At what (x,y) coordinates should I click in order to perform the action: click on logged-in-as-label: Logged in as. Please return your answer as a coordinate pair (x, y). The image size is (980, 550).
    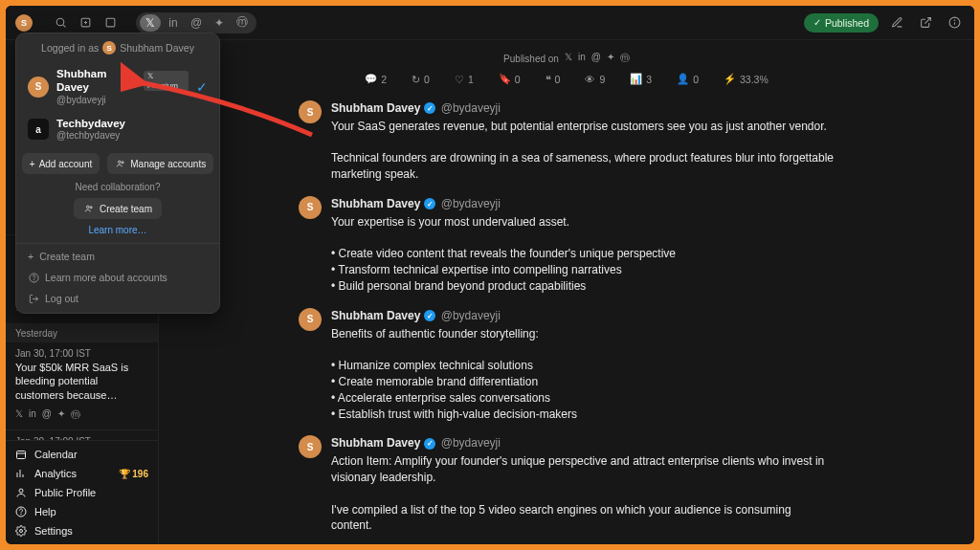
    Looking at the image, I should click on (70, 48).